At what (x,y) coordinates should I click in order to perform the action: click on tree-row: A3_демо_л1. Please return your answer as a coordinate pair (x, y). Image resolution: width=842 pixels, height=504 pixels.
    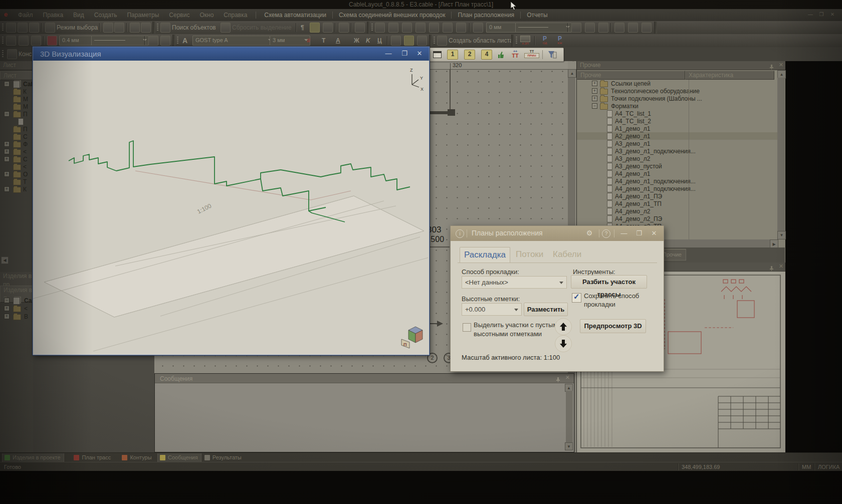
    Looking at the image, I should click on (677, 143).